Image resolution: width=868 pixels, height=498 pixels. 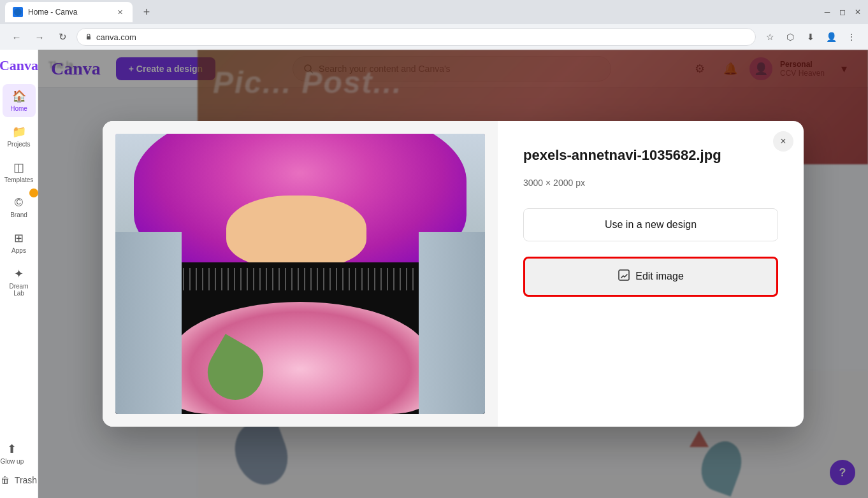 I want to click on lock-icon, so click(x=89, y=37).